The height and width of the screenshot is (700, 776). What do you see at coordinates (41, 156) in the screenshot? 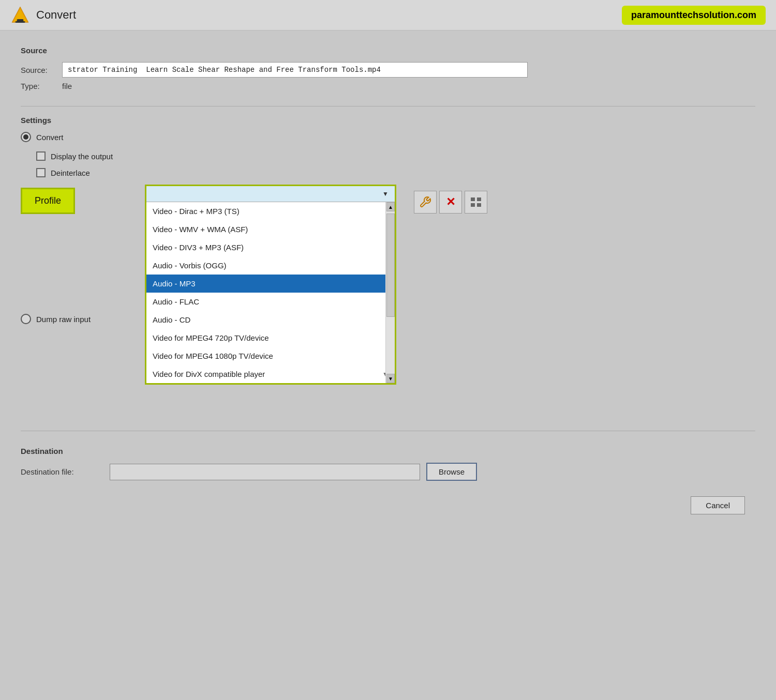
I see `display-output-checkbox` at bounding box center [41, 156].